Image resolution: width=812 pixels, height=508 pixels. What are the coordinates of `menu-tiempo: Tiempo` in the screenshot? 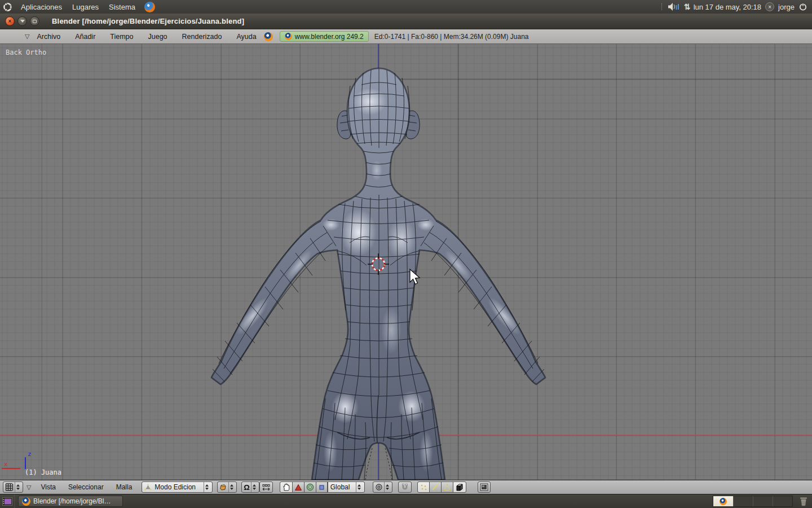 It's located at (122, 37).